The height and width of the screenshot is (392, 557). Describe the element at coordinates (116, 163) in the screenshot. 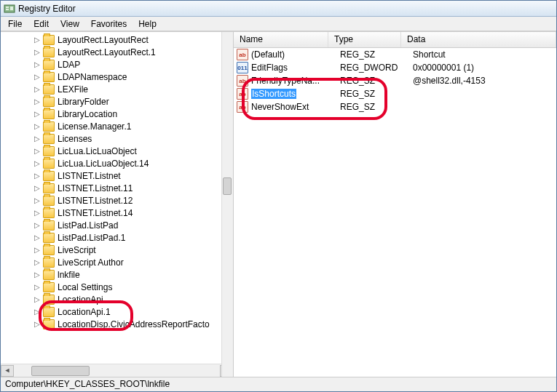

I see `tree-item: ▷LicLua.LicLuaObject.14` at that location.